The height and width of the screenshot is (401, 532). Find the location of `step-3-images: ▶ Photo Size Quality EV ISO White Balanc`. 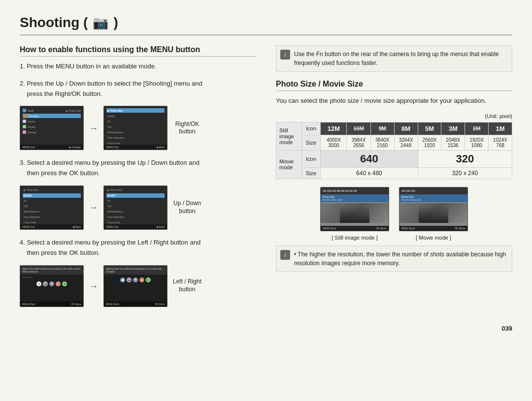

step-3-images: ▶ Photo Size Quality EV ISO White Balanc is located at coordinates (138, 208).